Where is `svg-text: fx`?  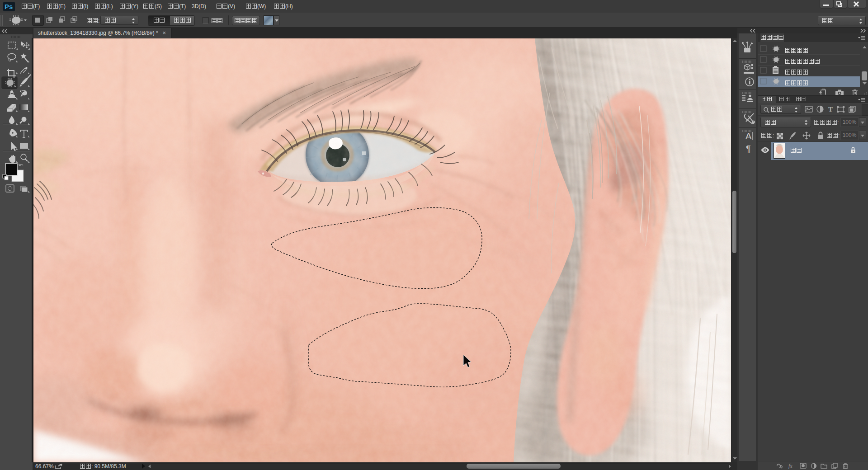 svg-text: fx is located at coordinates (790, 466).